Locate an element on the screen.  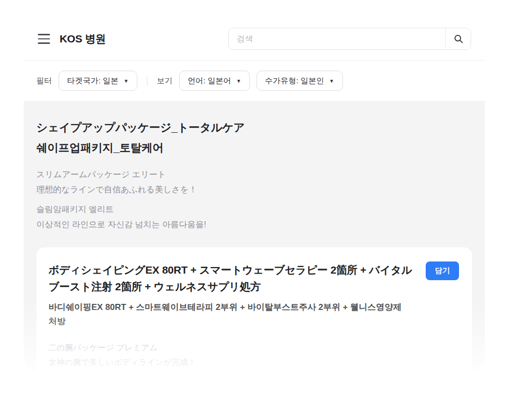
dropdown-target-country-label: 타겟국가: 일본 is located at coordinates (93, 81).